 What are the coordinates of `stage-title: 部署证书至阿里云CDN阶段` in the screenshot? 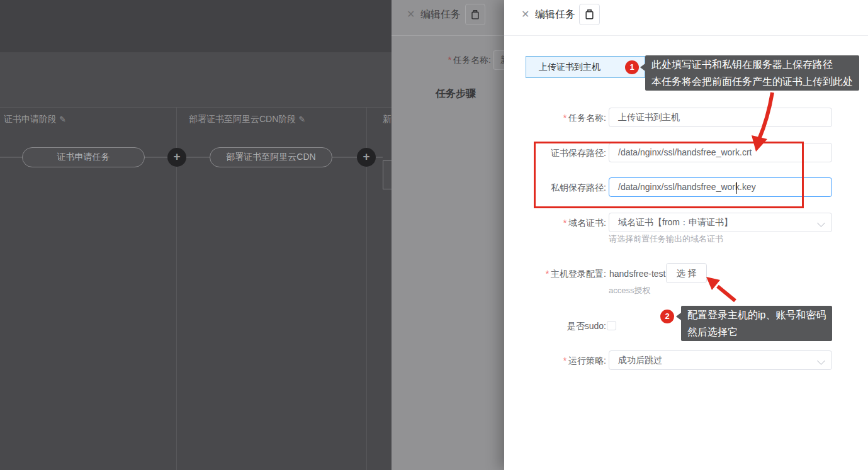 It's located at (242, 119).